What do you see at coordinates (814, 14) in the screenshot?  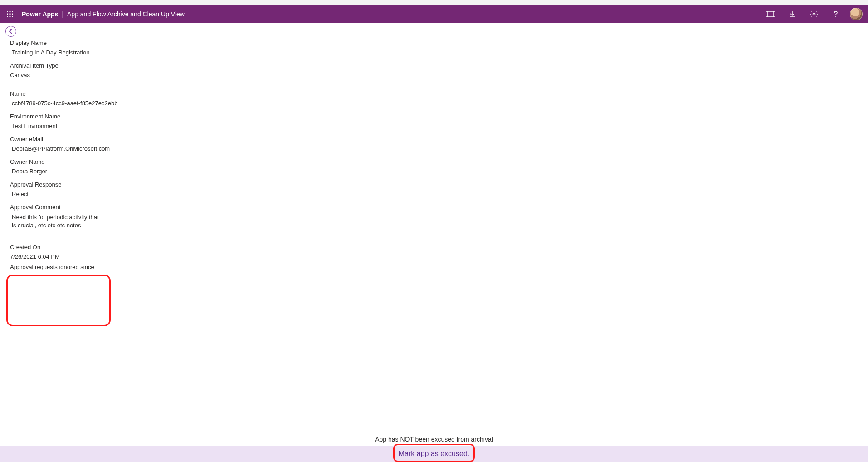 I see `header-right` at bounding box center [814, 14].